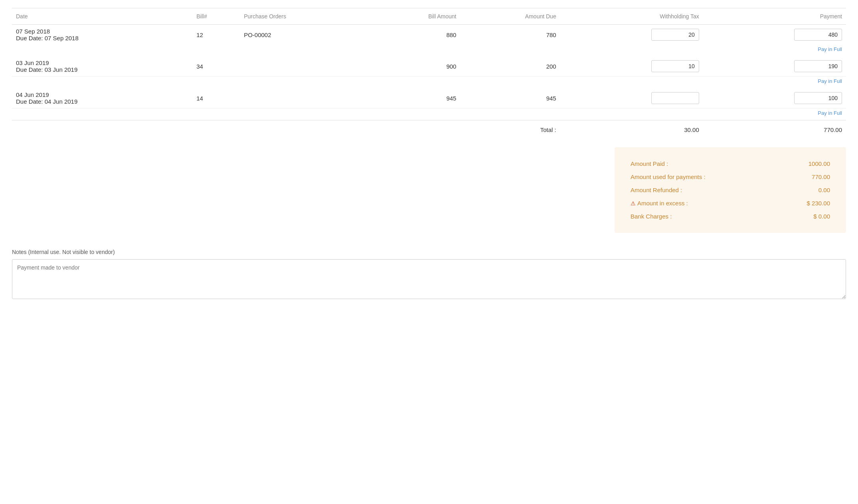 The height and width of the screenshot is (504, 858). I want to click on payment-input, so click(818, 35).